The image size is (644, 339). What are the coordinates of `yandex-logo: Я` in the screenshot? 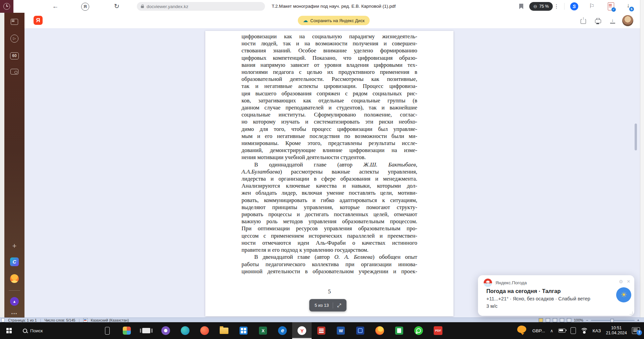 It's located at (38, 20).